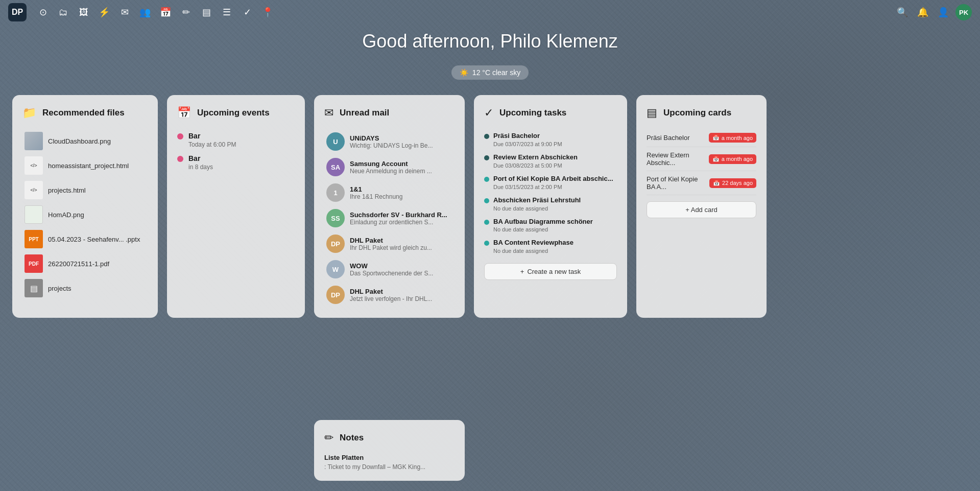  Describe the element at coordinates (60, 288) in the screenshot. I see `file-name: projects` at that location.